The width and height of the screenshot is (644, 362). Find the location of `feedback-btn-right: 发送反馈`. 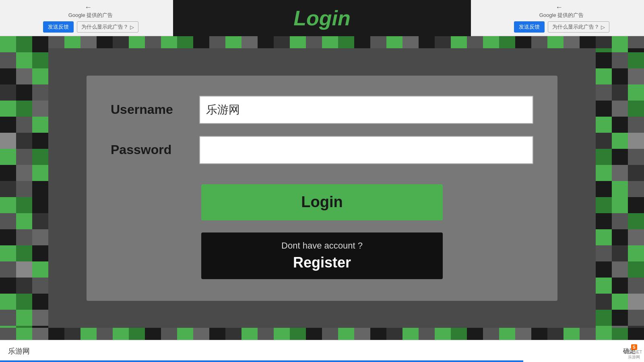

feedback-btn-right: 发送反馈 is located at coordinates (529, 27).